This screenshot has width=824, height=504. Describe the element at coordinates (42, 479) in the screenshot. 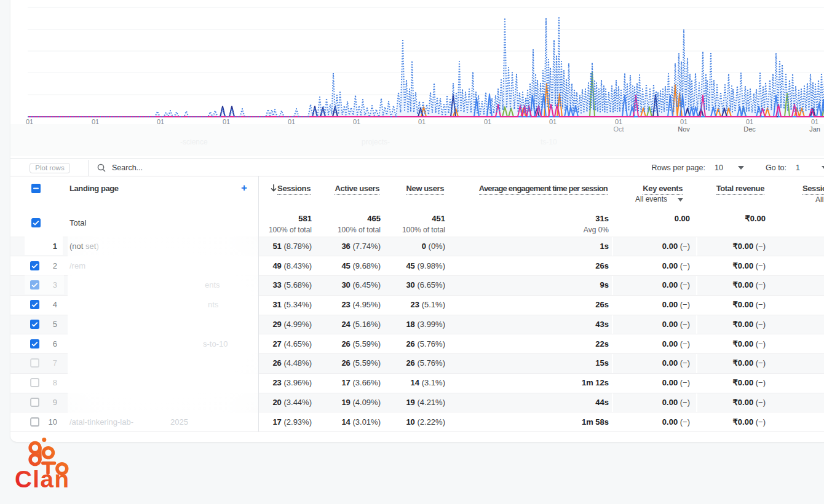

I see `svg-text: Clan` at that location.